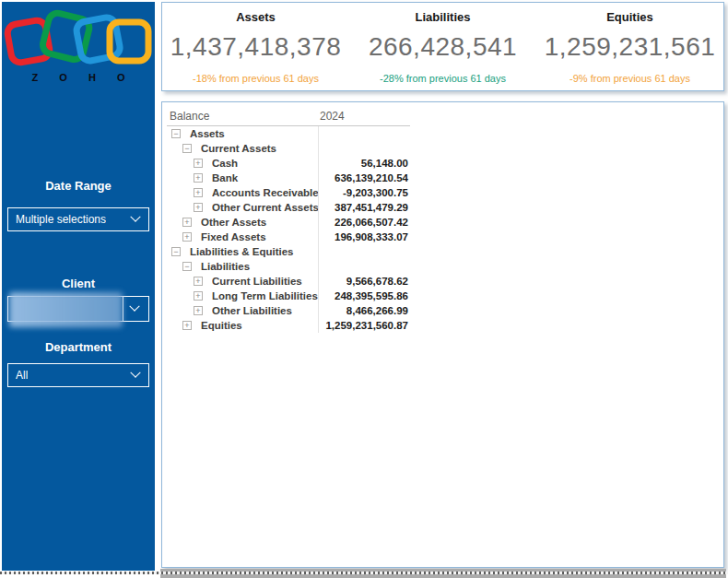 The height and width of the screenshot is (578, 728). I want to click on matrix-row: +Long Term Liabilities248,395,595.86, so click(288, 296).